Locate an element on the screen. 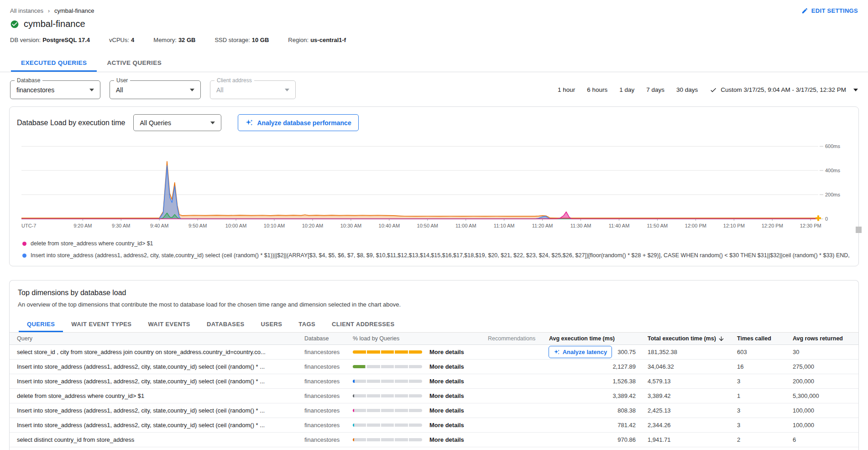  dimension-tab-tags: TAGS is located at coordinates (307, 324).